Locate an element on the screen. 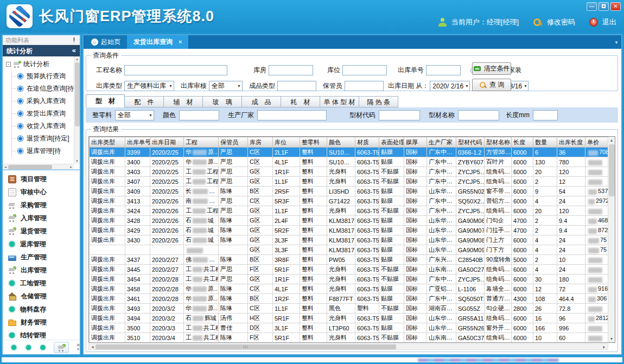 The height and width of the screenshot is (364, 624). tab-list-chevron-icon is located at coordinates (616, 42).